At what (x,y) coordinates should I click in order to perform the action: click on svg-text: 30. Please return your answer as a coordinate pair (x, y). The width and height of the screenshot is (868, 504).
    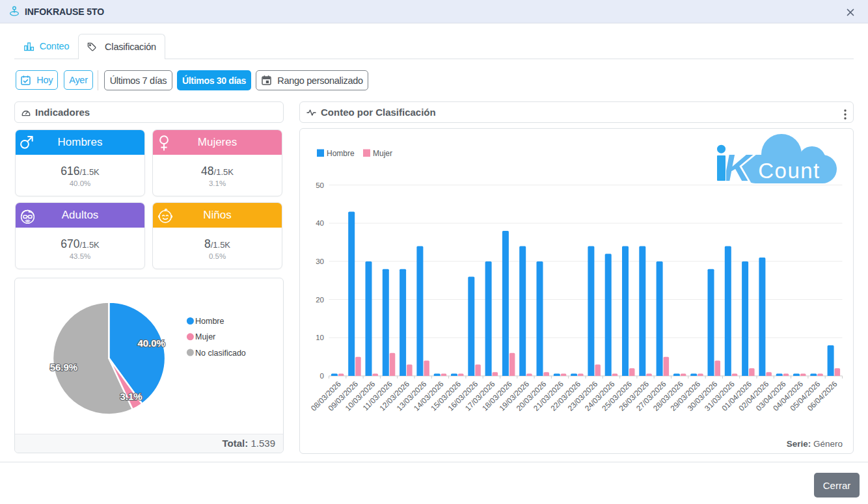
    Looking at the image, I should click on (320, 261).